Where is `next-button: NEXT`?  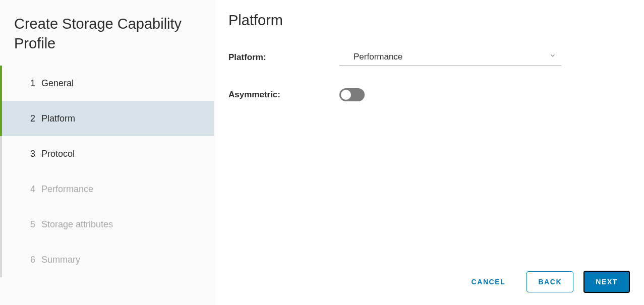 next-button: NEXT is located at coordinates (607, 282).